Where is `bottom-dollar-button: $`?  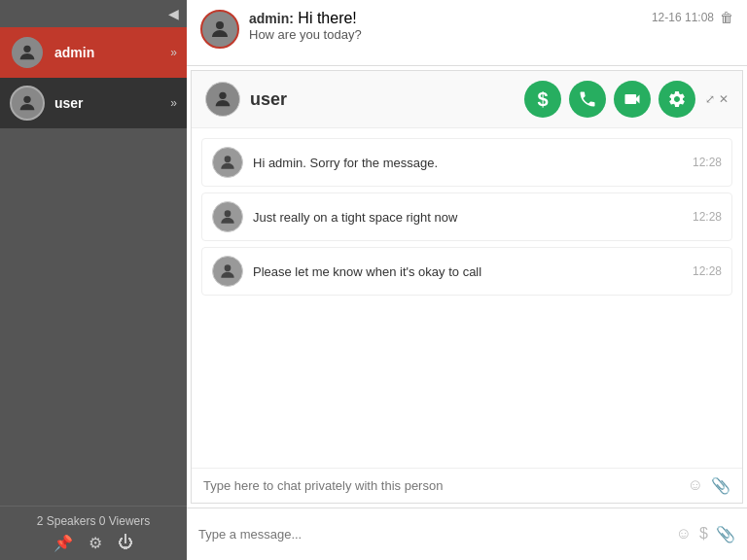 bottom-dollar-button: $ is located at coordinates (704, 535).